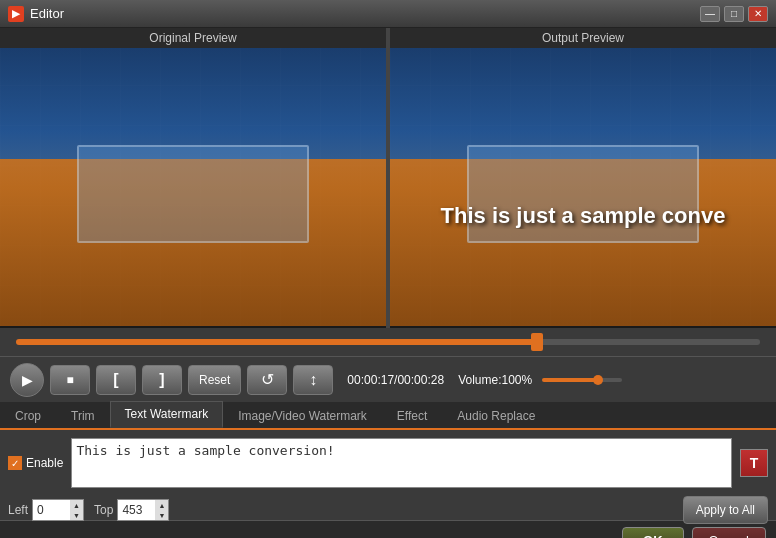 Image resolution: width=776 pixels, height=538 pixels. I want to click on output-preview-label: Output Preview, so click(583, 38).